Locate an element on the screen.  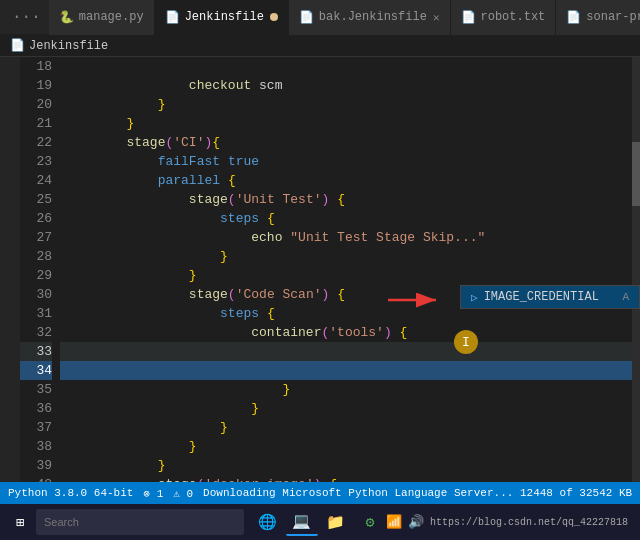
tab-icon-manage-py: 🐍 is located at coordinates (66, 18).